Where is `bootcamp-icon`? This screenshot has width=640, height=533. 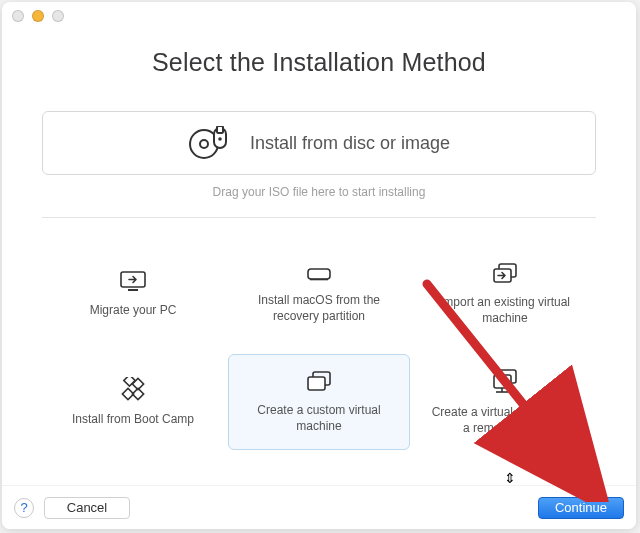 bootcamp-icon is located at coordinates (133, 389).